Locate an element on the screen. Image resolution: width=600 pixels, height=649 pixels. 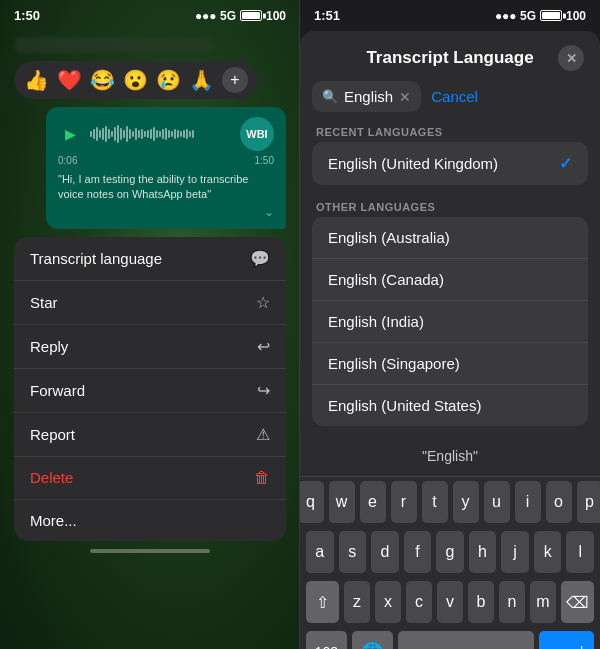
left-home-indicator is located at coordinates (150, 549).